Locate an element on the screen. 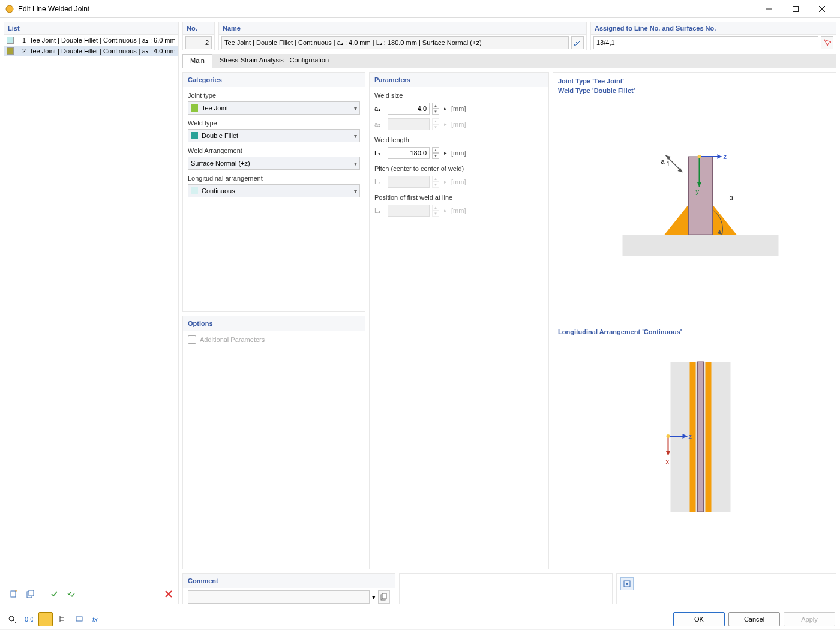 This screenshot has height=630, width=840. tab-main: Main is located at coordinates (197, 61).